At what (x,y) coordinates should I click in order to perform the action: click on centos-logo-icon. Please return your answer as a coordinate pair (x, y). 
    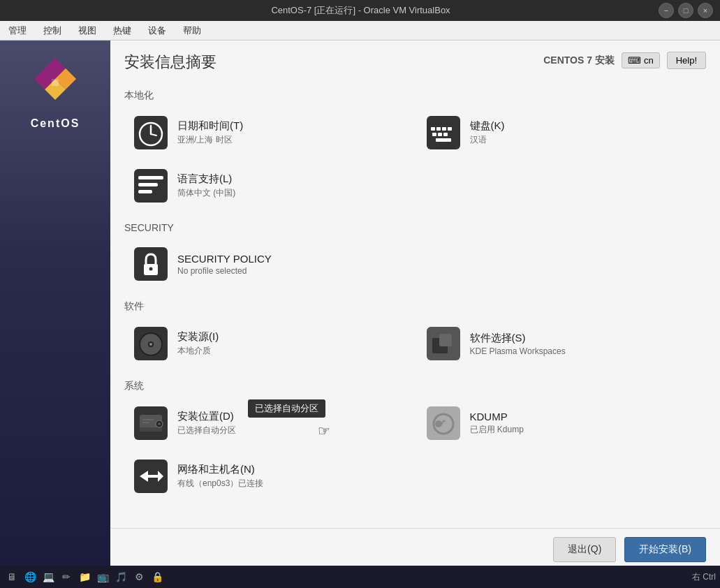
    Looking at the image, I should click on (55, 82).